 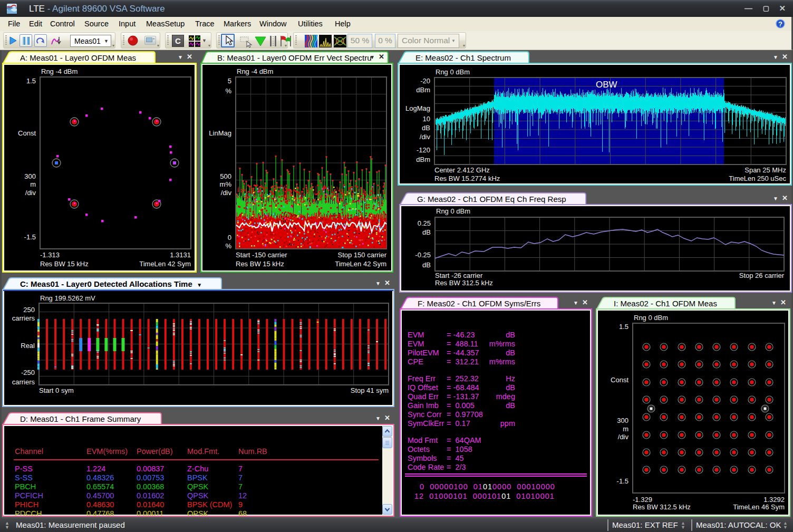 I want to click on svg-text: -250, so click(x=28, y=372).